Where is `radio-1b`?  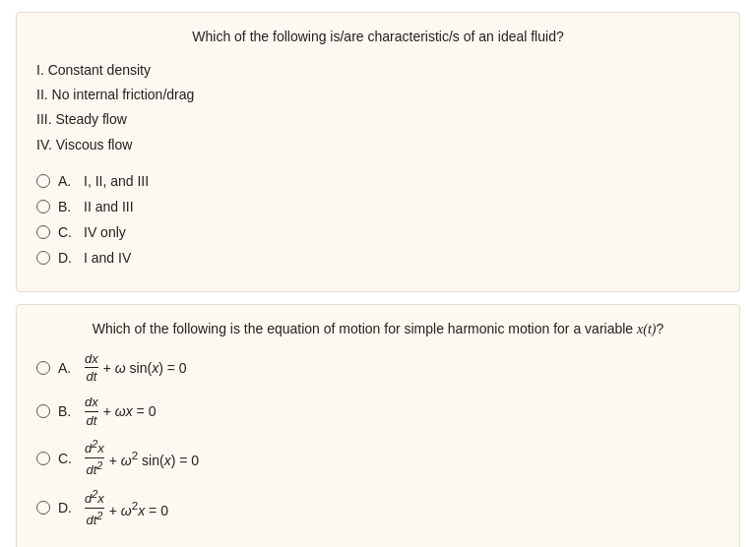
radio-1b is located at coordinates (43, 207).